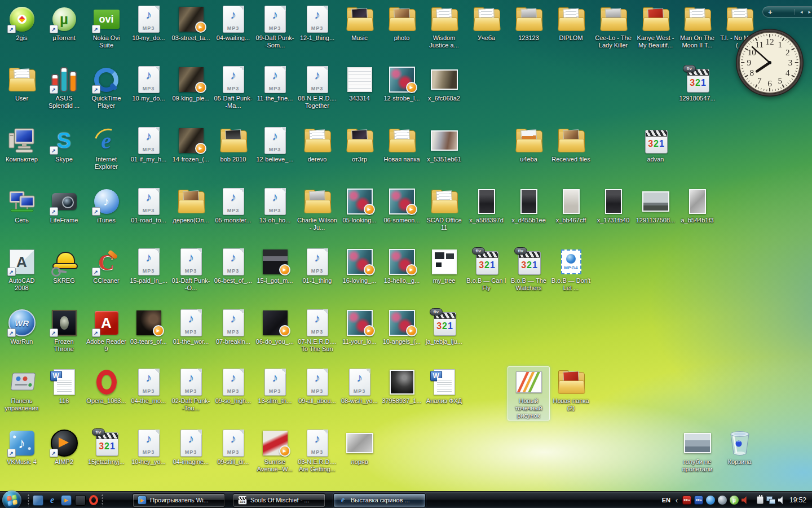 The width and height of the screenshot is (812, 508). Describe the element at coordinates (21, 205) in the screenshot. I see `desktop-icon: Сеть` at that location.